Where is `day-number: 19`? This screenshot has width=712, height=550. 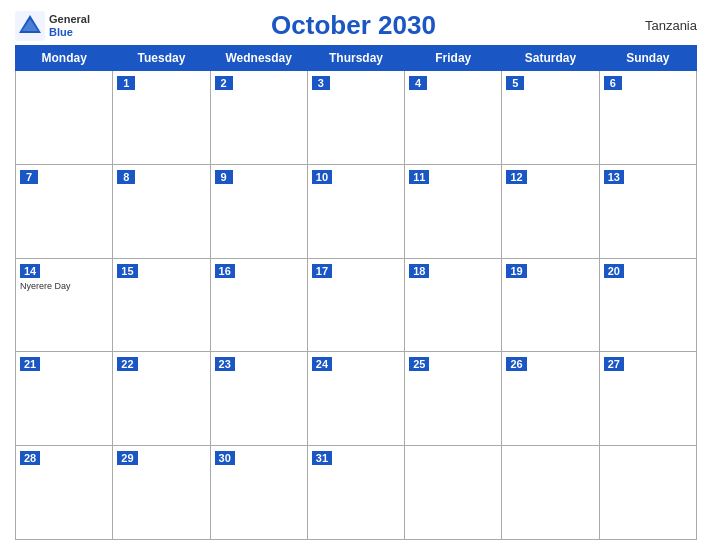
day-number: 19 is located at coordinates (516, 271).